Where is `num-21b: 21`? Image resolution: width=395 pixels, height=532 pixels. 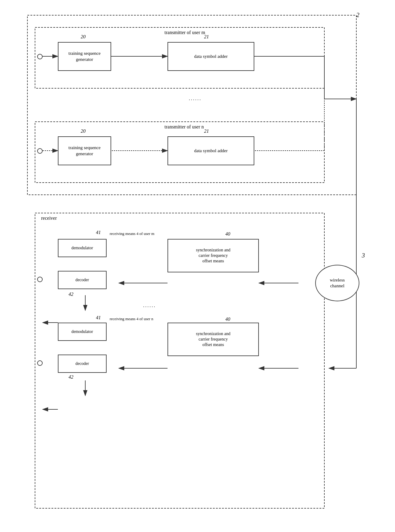
num-21b: 21 is located at coordinates (206, 131).